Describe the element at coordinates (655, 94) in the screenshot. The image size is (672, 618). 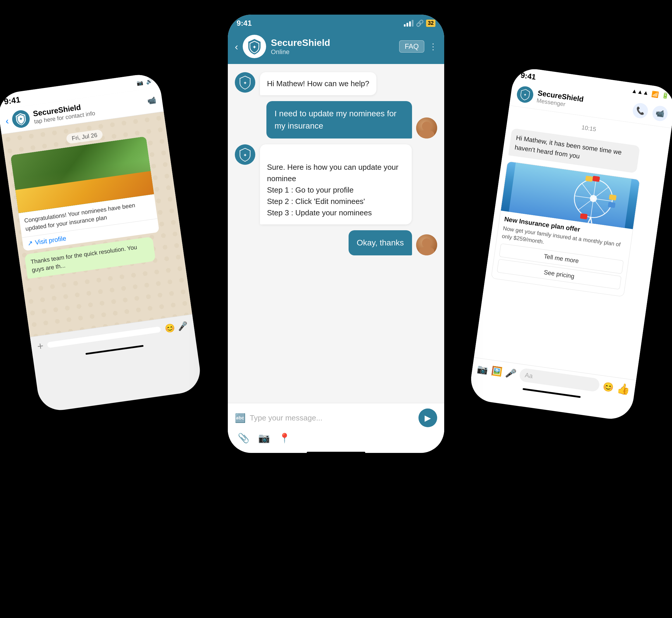
I see `signal-icon: 📶` at that location.